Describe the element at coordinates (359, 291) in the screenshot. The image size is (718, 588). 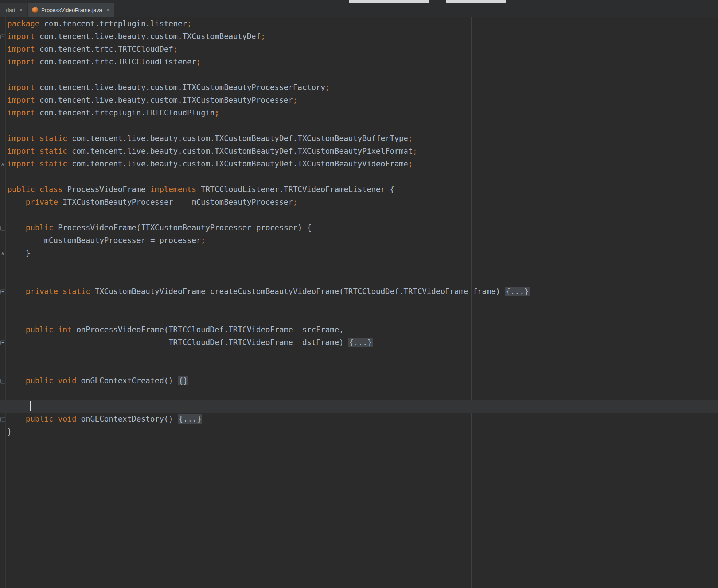
I see `code-line: + private static TXCustomBeautyVideoFram…` at that location.